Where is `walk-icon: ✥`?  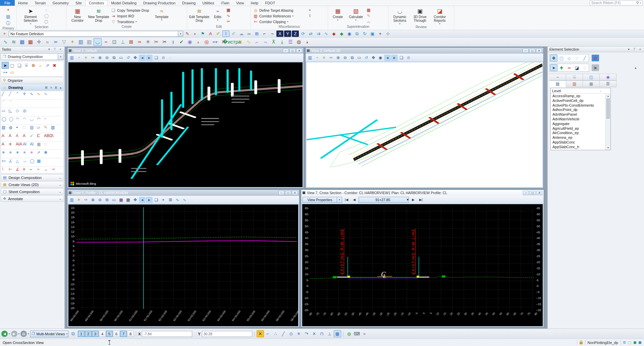 walk-icon: ✥ is located at coordinates (373, 58).